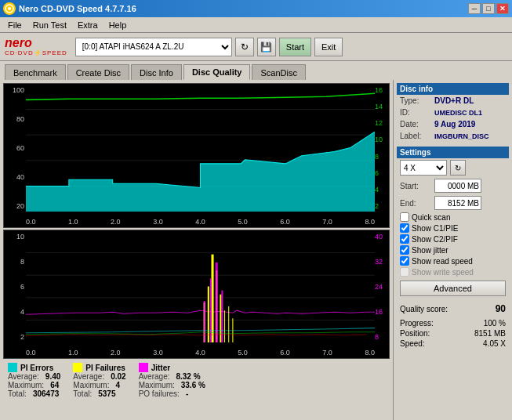  What do you see at coordinates (107, 393) in the screenshot?
I see `pi-failures-total-value: 5375` at bounding box center [107, 393].